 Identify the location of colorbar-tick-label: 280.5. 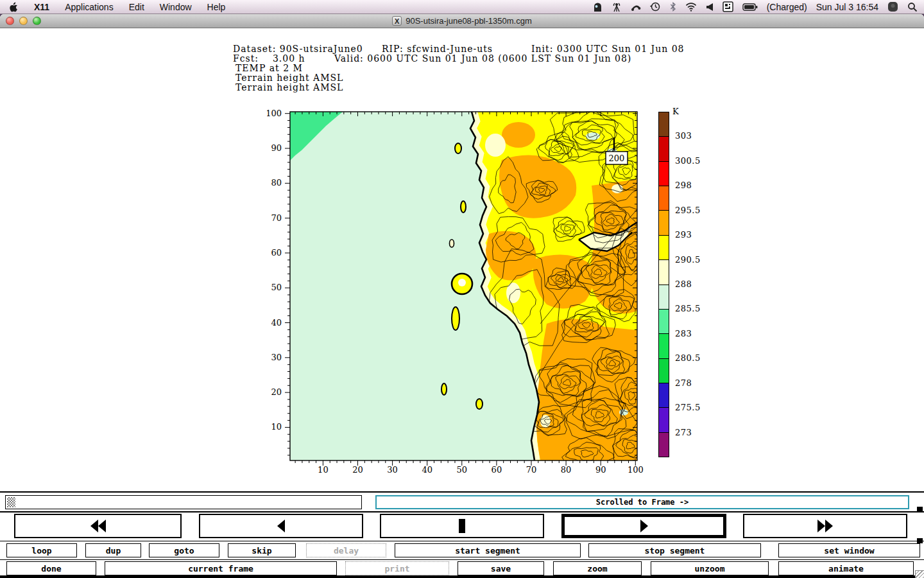
(688, 358).